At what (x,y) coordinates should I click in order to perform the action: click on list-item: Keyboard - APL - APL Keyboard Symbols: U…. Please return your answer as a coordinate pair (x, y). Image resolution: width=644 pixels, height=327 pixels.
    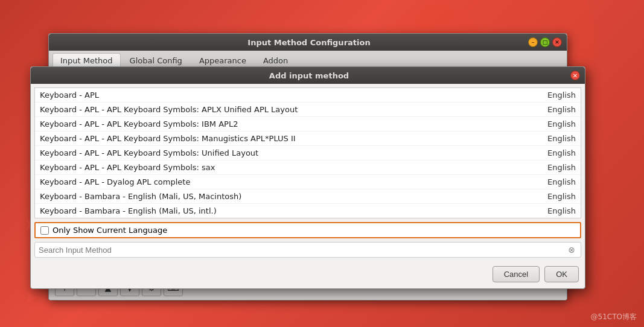
    Looking at the image, I should click on (308, 153).